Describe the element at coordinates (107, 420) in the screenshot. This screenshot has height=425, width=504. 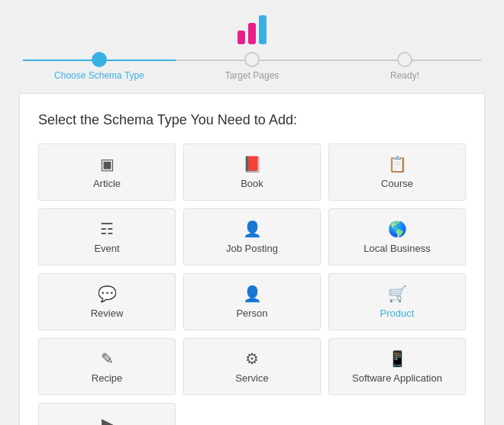
I see `video-object-icon: ▶` at that location.